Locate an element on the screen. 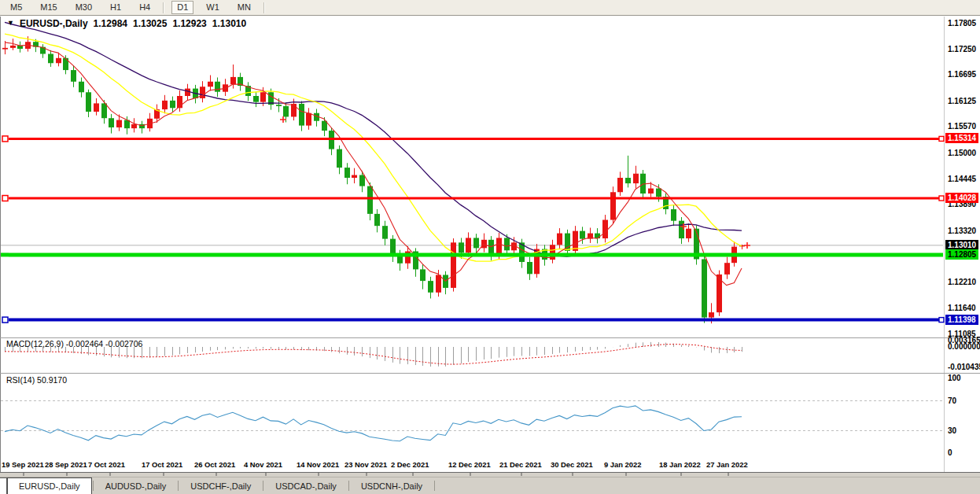  symbol-tabbar: EURUSD-,DailyAUDUSD-,DailyUSDCHF-,DailyU… is located at coordinates (490, 485).